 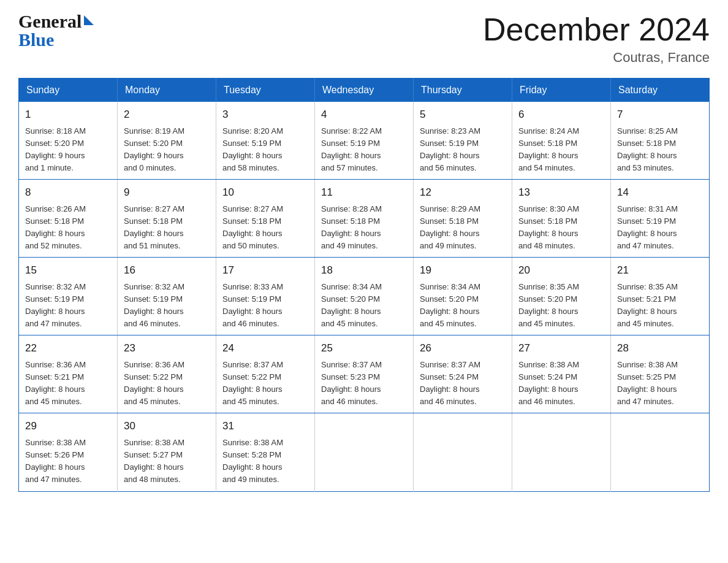 I want to click on calendar-week-row: 15Sunrise: 8:32 AMSunset: 5:19 PMDayligh…, so click(x=364, y=297).